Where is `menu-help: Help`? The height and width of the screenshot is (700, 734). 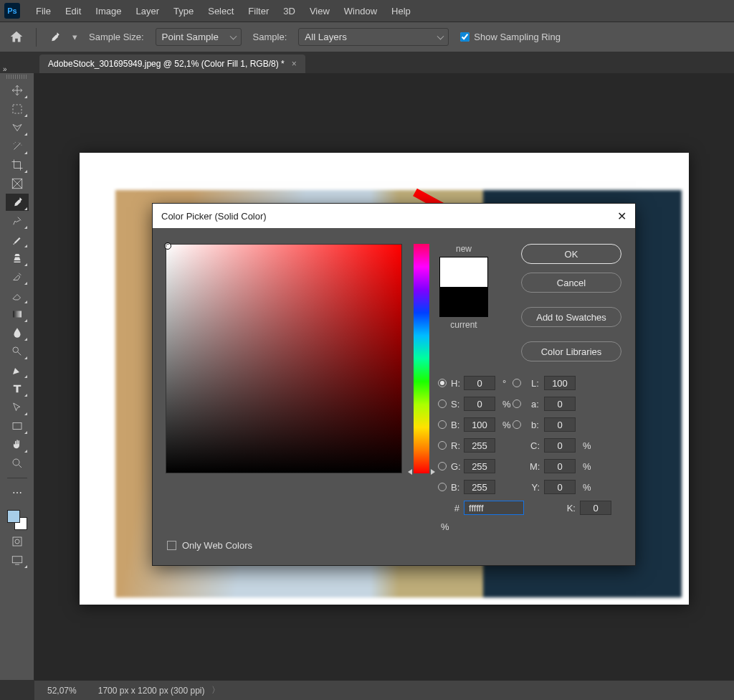 menu-help: Help is located at coordinates (401, 11).